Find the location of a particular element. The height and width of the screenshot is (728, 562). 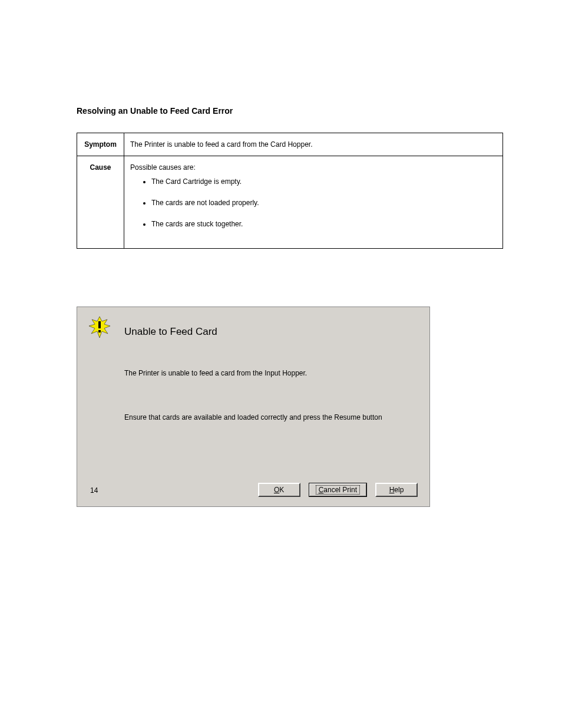

cancel-print-button: Cancel Print is located at coordinates (338, 490).